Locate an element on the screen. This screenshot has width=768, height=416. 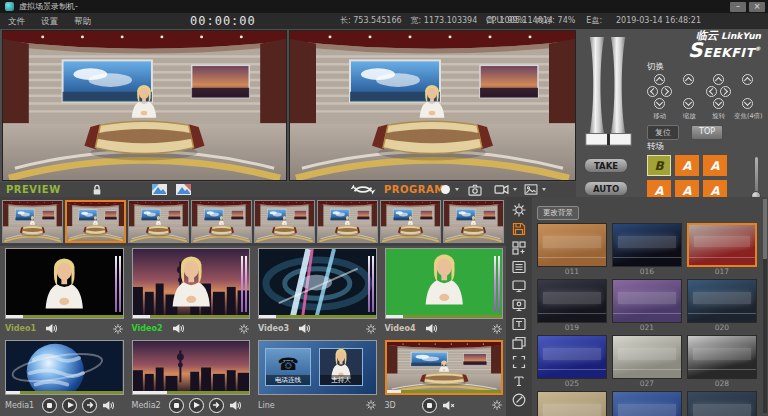
frame-icon is located at coordinates (519, 362).